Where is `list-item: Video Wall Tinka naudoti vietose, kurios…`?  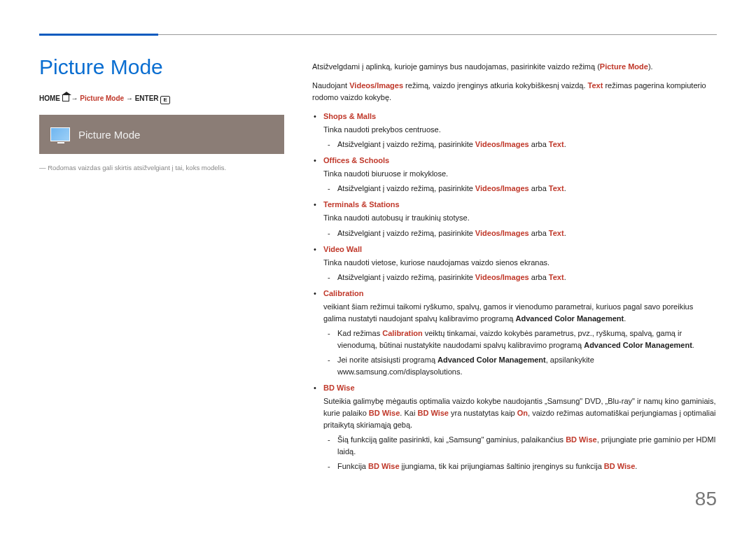 list-item: Video Wall Tinka naudoti vietose, kurios… is located at coordinates (514, 263).